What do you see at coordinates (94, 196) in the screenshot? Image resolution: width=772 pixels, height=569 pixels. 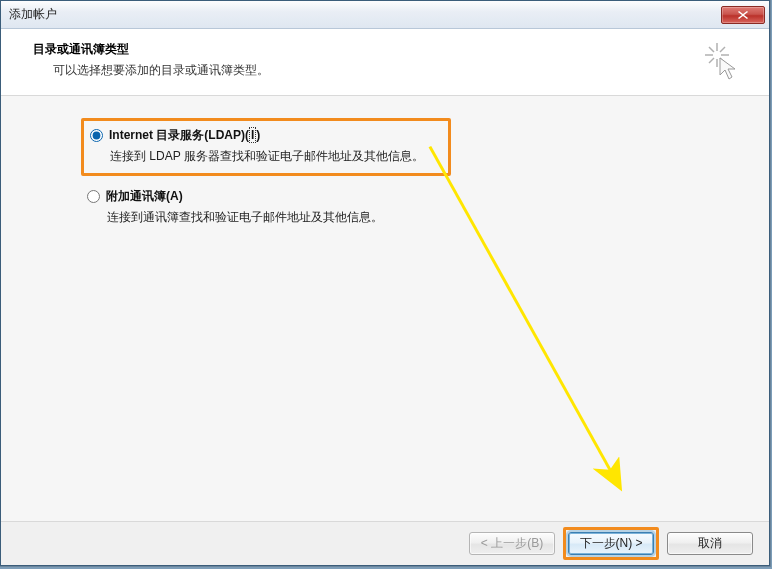 I see `radio-additional-addressbook` at bounding box center [94, 196].